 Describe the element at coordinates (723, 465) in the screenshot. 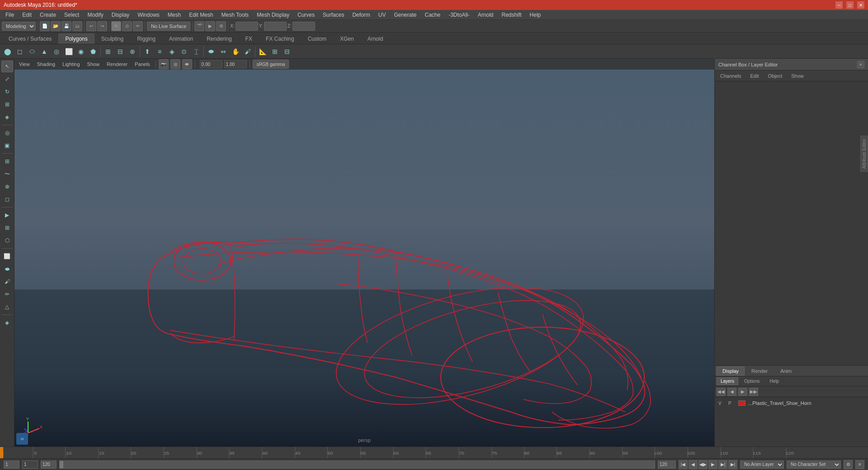

I see `step-fwd-btn: ▶|` at that location.